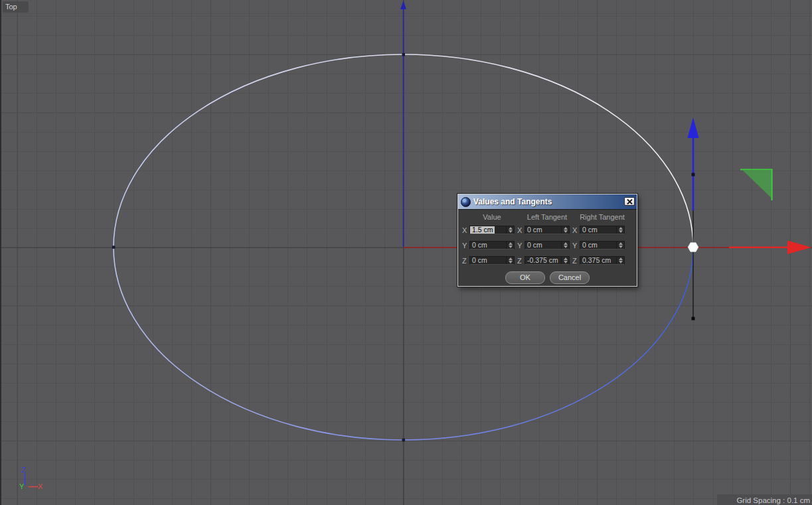 The width and height of the screenshot is (812, 505). I want to click on close-icon, so click(629, 202).